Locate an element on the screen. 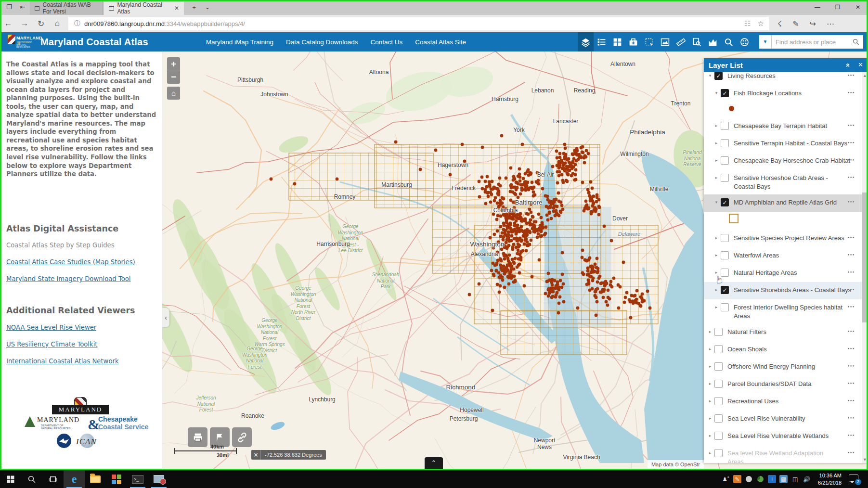 The image size is (868, 488). sidebar-collapse-handle: ‹ is located at coordinates (166, 318).